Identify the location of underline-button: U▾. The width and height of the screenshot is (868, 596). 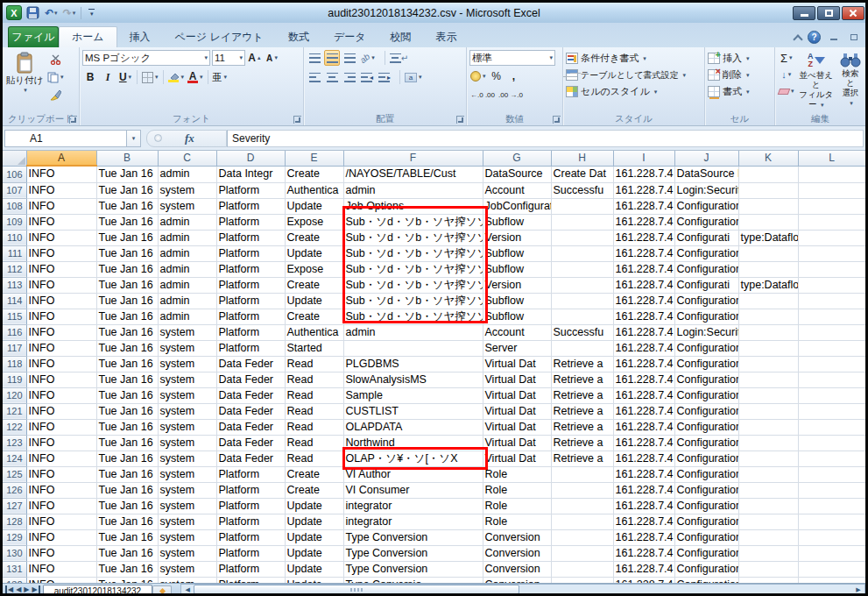
(125, 77).